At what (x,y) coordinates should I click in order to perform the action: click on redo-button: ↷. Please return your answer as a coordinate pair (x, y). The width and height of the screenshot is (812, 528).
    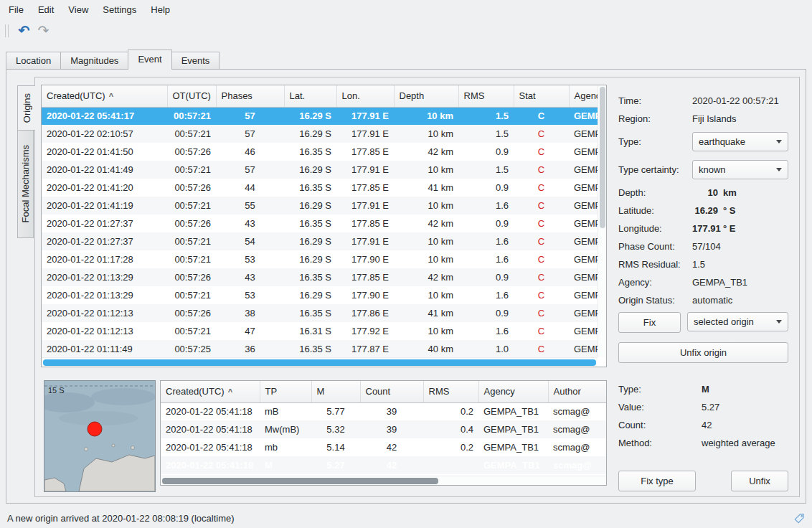
    Looking at the image, I should click on (43, 32).